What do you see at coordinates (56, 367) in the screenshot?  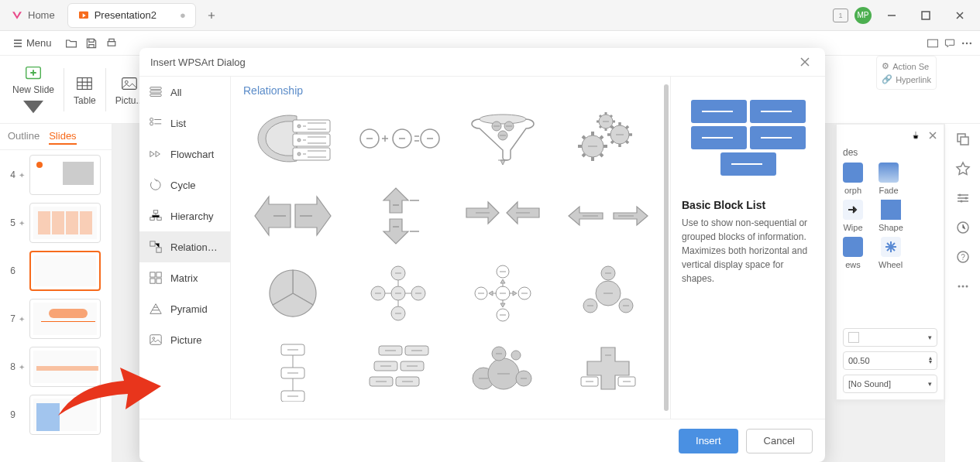 I see `slide-thumbnail: 8✦` at bounding box center [56, 367].